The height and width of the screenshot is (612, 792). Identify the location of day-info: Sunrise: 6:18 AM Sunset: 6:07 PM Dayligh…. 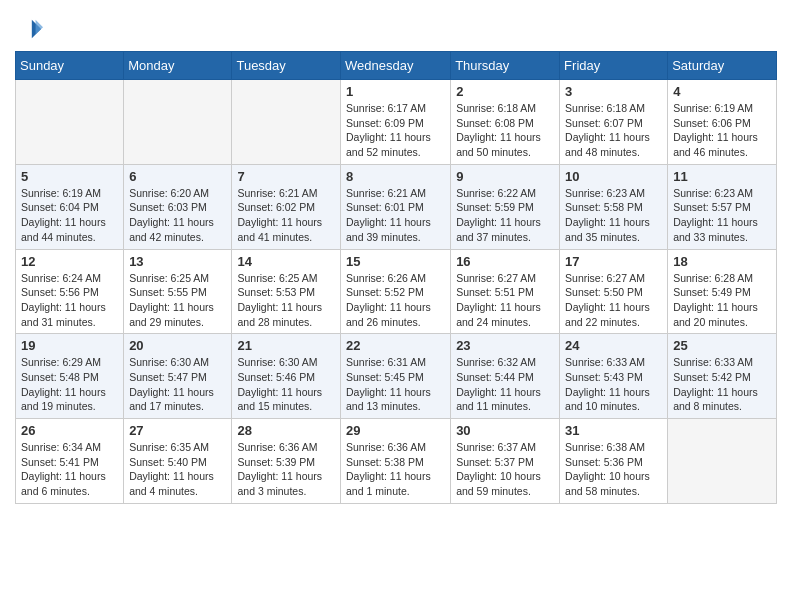
(614, 130).